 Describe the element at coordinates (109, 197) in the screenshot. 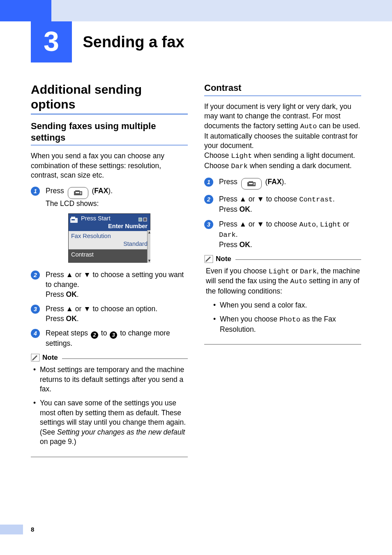

I see `step-1: 1 Press (FAX). The LCD shows:` at that location.